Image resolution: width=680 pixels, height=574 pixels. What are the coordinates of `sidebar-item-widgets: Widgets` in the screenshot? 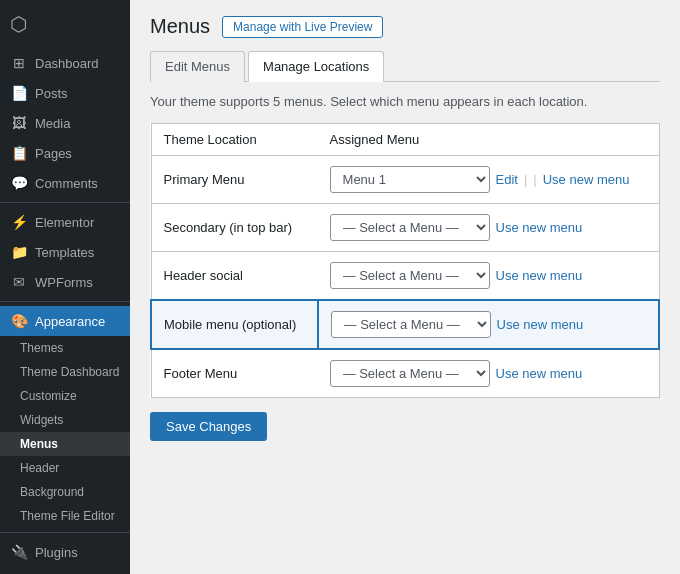 It's located at (65, 420).